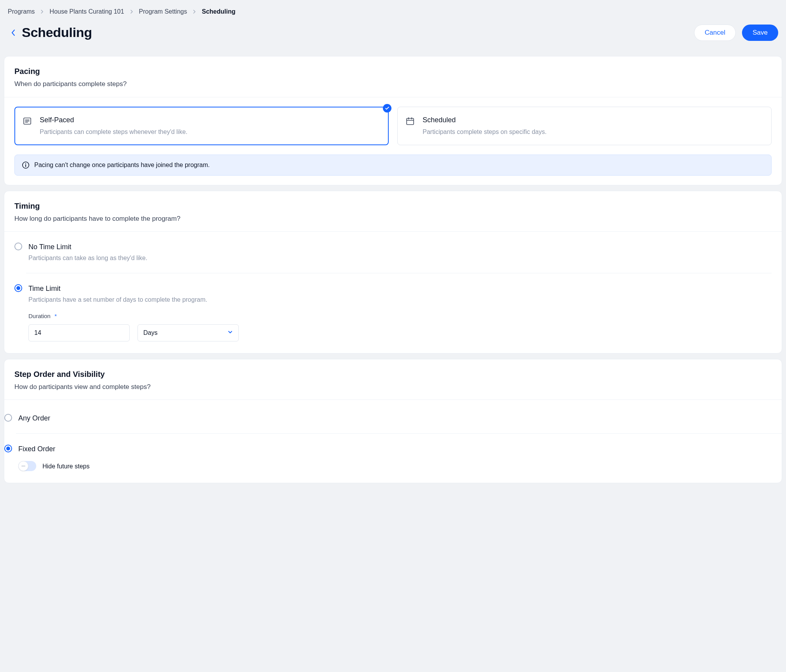 Image resolution: width=786 pixels, height=672 pixels. What do you see at coordinates (202, 126) in the screenshot?
I see `pacing-option-self-paced: Self-Paced Participants can complete ste…` at bounding box center [202, 126].